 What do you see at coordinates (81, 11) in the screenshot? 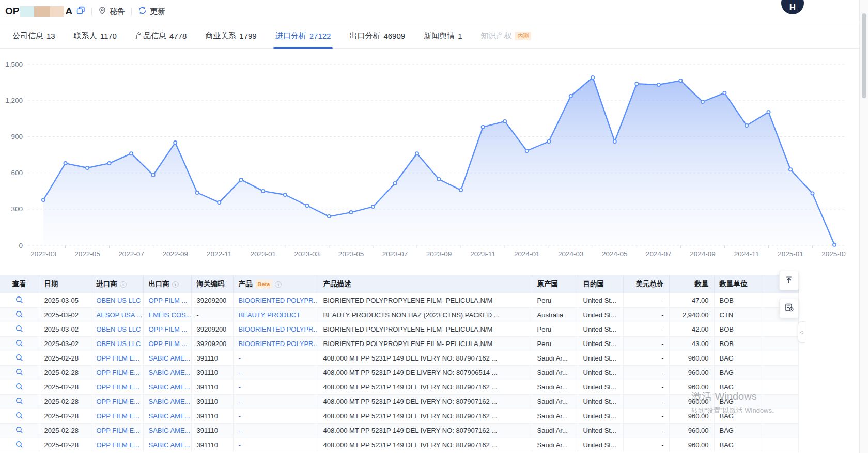
I see `copy-company-name-button` at bounding box center [81, 11].